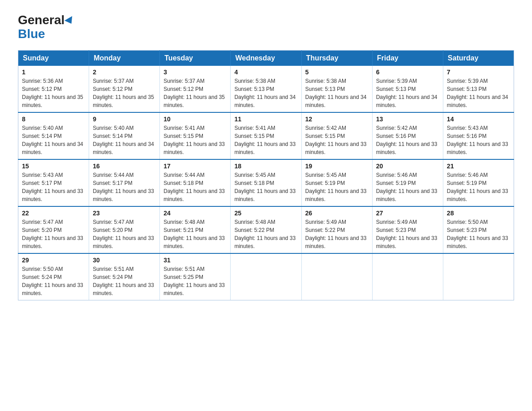 The width and height of the screenshot is (532, 411). I want to click on calendar-cell: 19 Sunrise: 5:45 AM Sunset: 5:19 PM Dayl…, so click(337, 183).